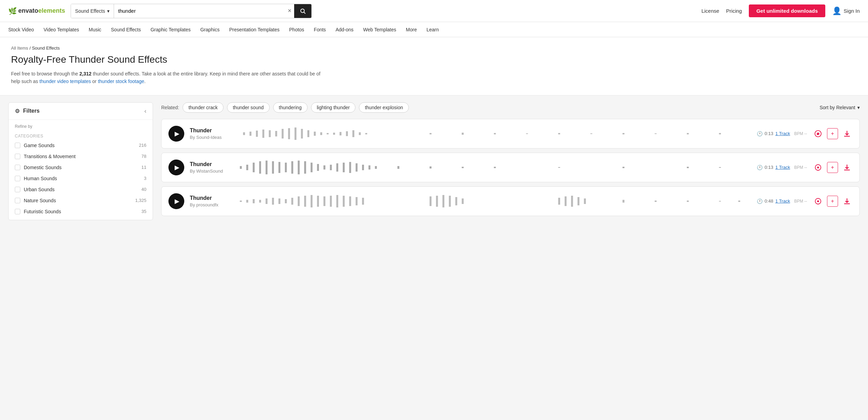  Describe the element at coordinates (783, 201) in the screenshot. I see `track-link-3: 1 Track` at that location.